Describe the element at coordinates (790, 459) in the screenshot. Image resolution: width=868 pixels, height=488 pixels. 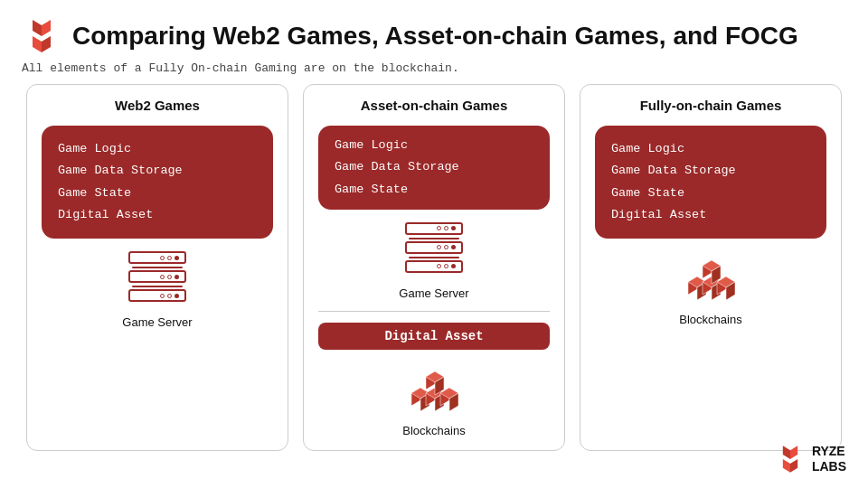
I see `footer-logo-icon` at that location.